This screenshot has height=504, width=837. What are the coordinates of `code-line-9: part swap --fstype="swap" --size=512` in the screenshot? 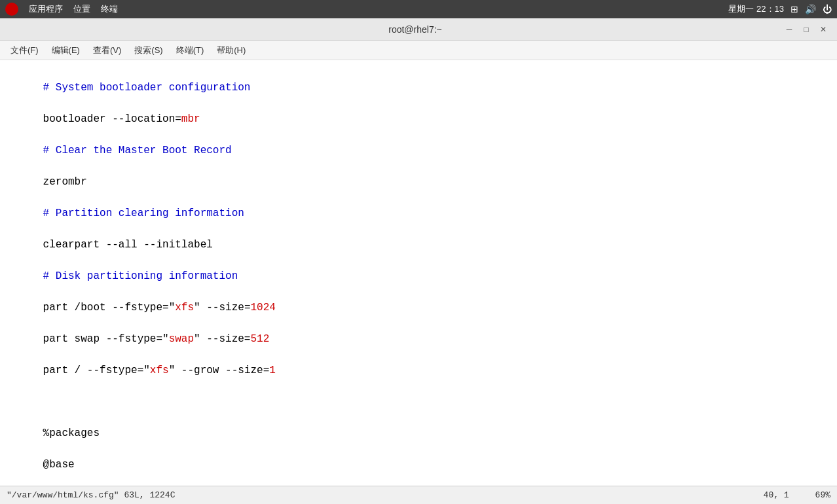 It's located at (157, 339).